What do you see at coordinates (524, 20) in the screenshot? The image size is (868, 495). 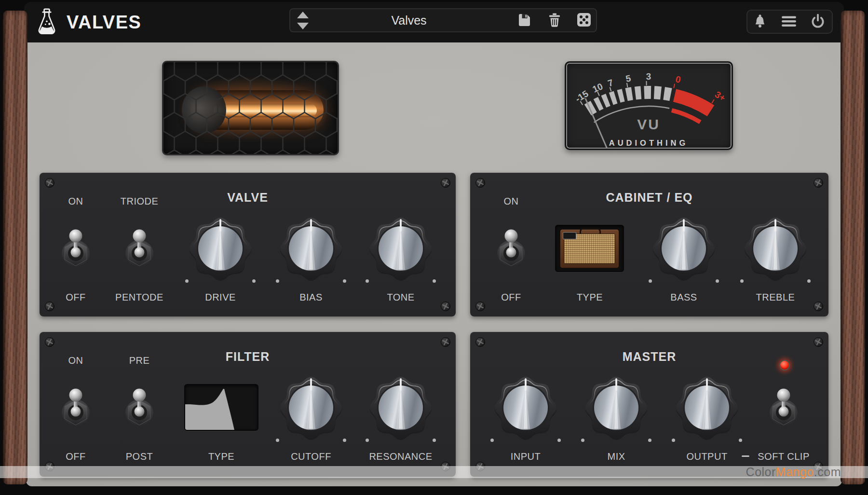 I see `save-preset-button` at bounding box center [524, 20].